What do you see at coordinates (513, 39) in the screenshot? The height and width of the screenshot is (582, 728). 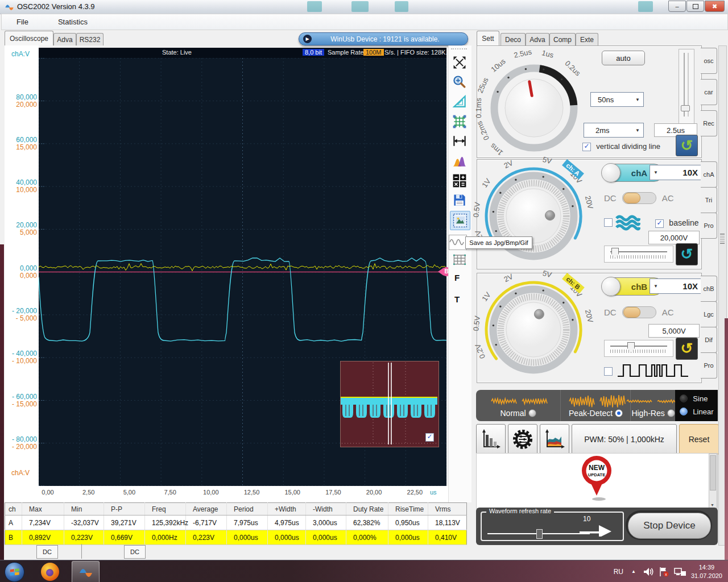 I see `panel-tab-deco: Deco` at bounding box center [513, 39].